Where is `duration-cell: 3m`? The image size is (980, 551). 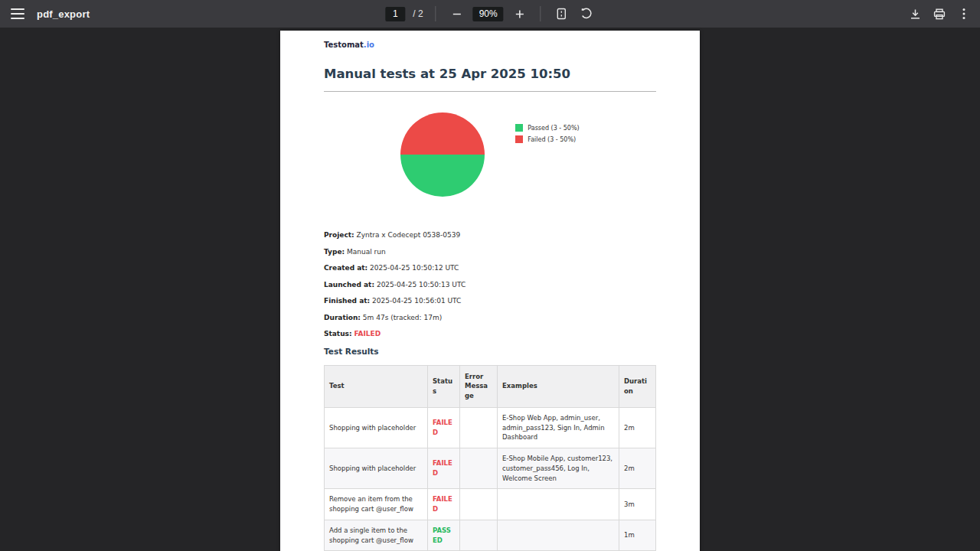
duration-cell: 3m is located at coordinates (638, 505).